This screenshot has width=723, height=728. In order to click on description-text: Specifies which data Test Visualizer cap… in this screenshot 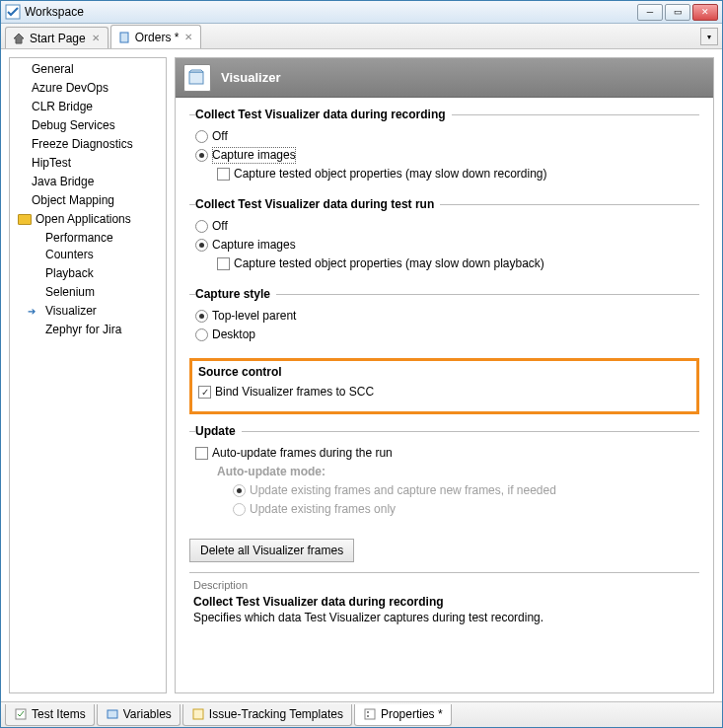, I will do `click(444, 618)`.